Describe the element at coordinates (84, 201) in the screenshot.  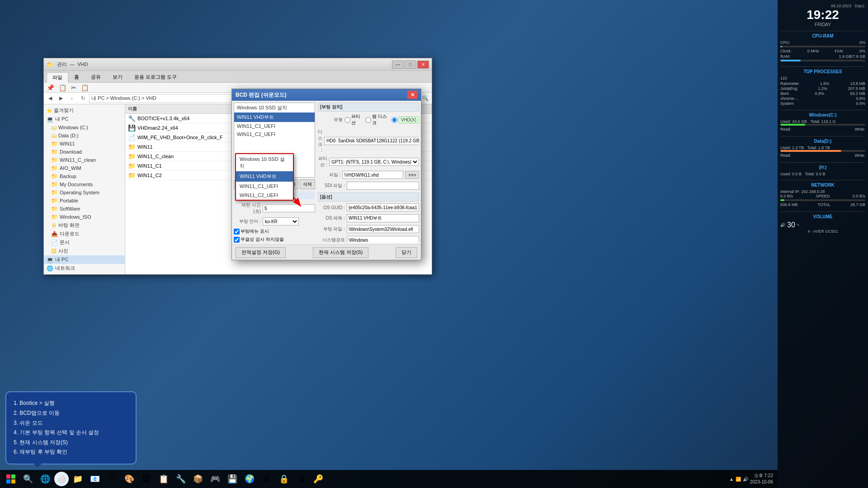
I see `tree-item-portable: 📁 Portable` at that location.